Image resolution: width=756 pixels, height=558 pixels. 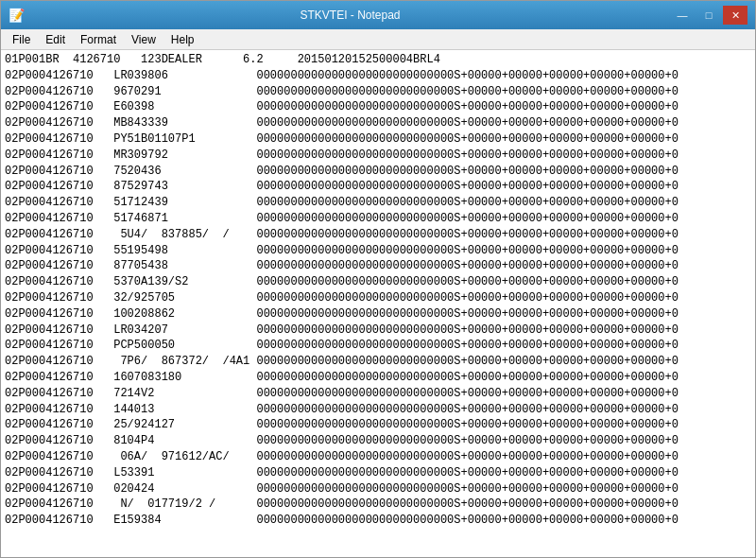 I want to click on maximize-button: □, so click(x=709, y=15).